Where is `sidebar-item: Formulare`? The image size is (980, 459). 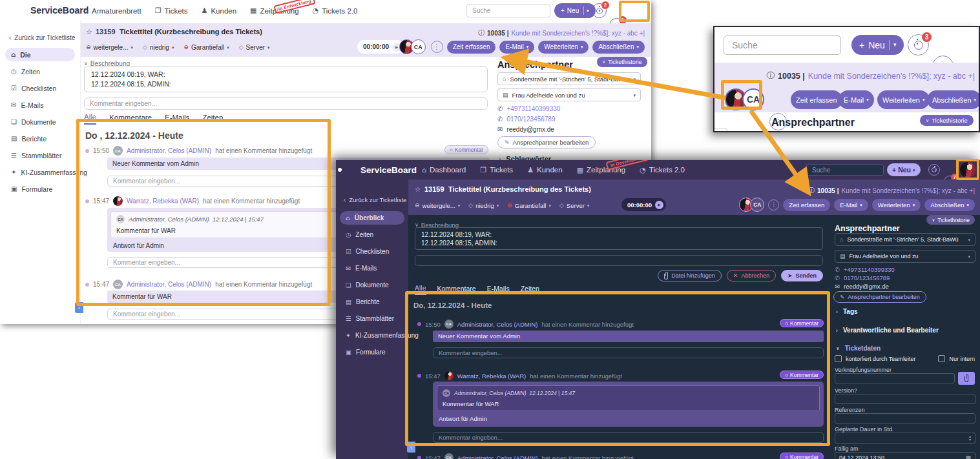
sidebar-item: Formulare is located at coordinates (40, 189).